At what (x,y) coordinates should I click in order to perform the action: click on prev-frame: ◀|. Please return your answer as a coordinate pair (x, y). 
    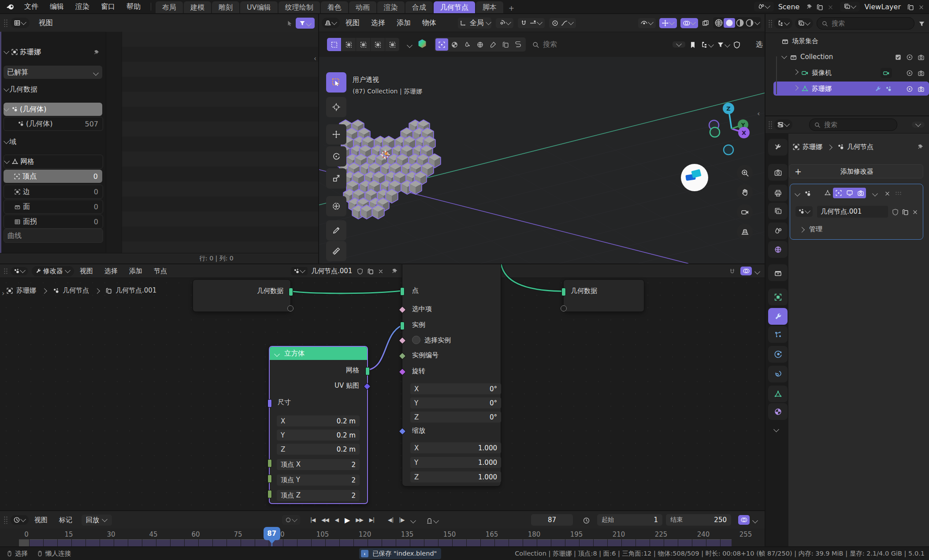
    Looking at the image, I should click on (390, 520).